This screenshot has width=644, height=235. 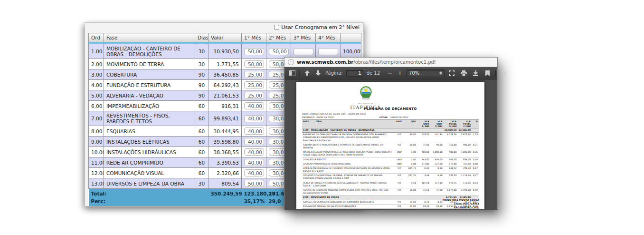 I want to click on item-qtd: 66,00, so click(x=411, y=192).